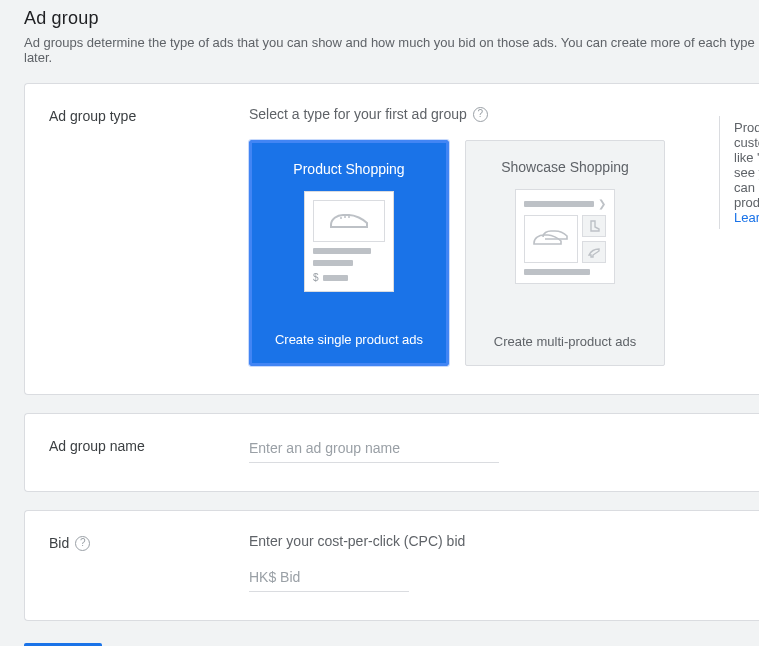 This screenshot has height=646, width=759. Describe the element at coordinates (594, 252) in the screenshot. I see `heel-icon` at that location.